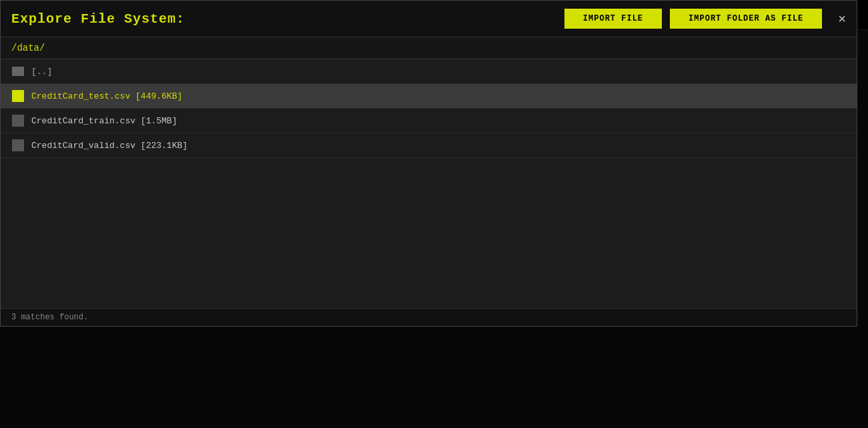  What do you see at coordinates (842, 19) in the screenshot?
I see `close-button: ×` at bounding box center [842, 19].